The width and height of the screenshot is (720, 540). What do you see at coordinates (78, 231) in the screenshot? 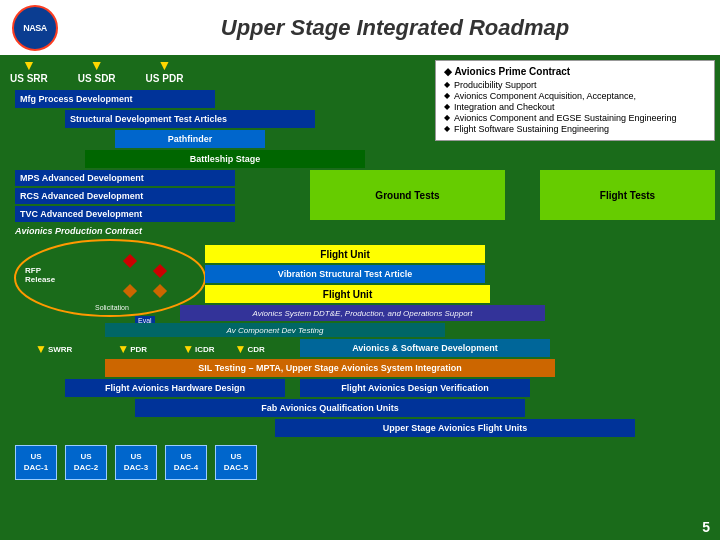
I see `avionics-contract-text: Avionics Production Contract` at bounding box center [78, 231].